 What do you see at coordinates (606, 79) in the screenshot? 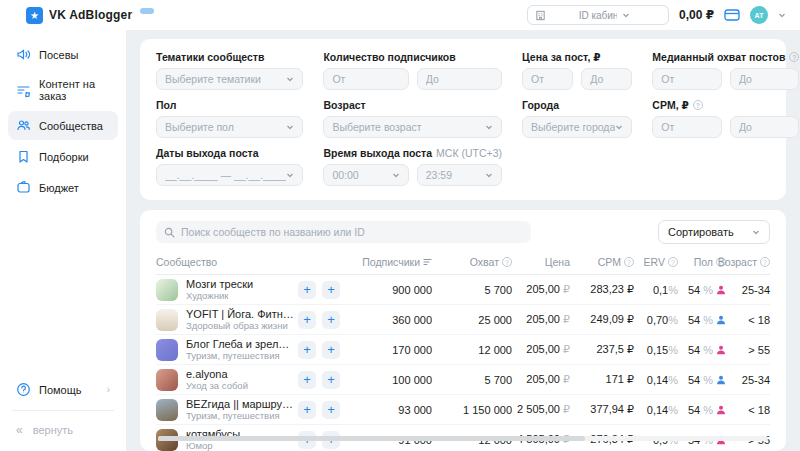
I see `price-to-input` at bounding box center [606, 79].